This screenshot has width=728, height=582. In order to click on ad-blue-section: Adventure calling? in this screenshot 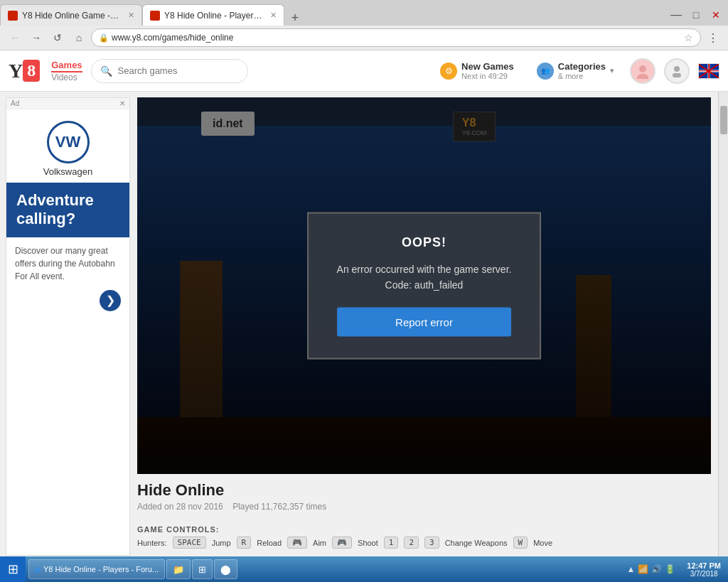, I will do `click(68, 210)`.